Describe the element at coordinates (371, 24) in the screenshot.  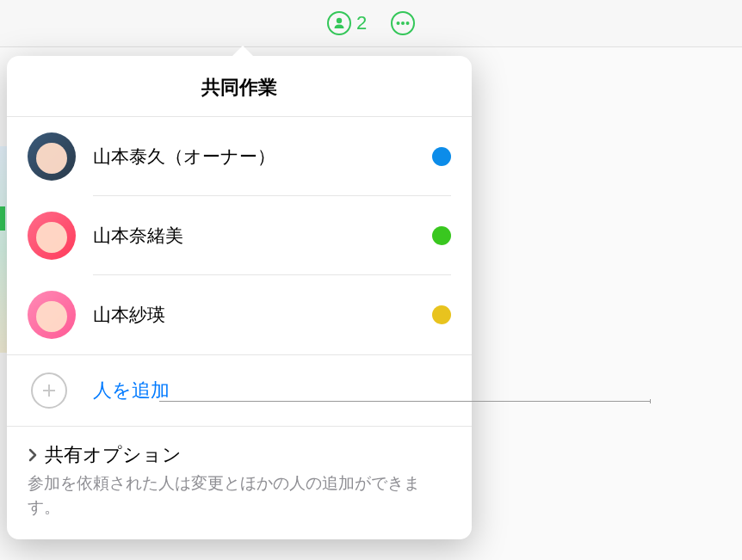
I see `toolbar: 2` at that location.